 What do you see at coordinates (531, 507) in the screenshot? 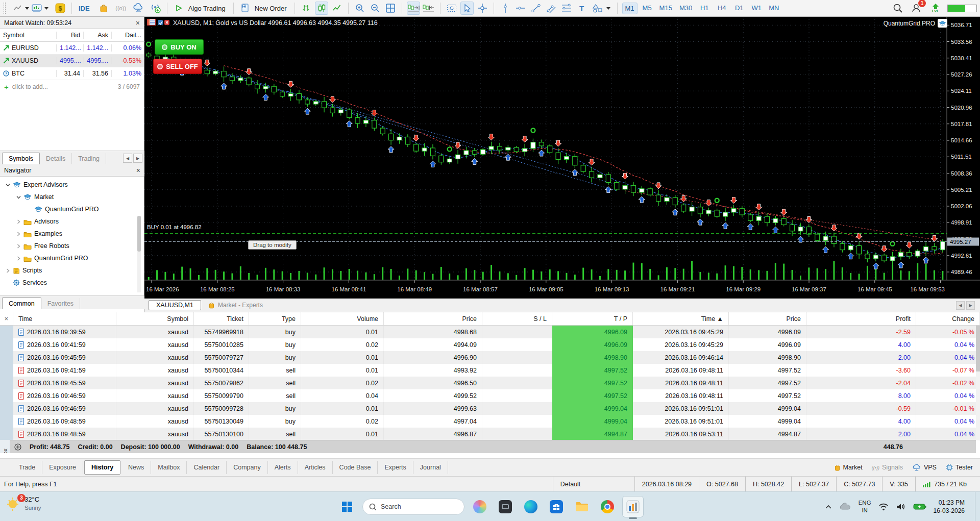
I see `edge-browser-icon` at bounding box center [531, 507].